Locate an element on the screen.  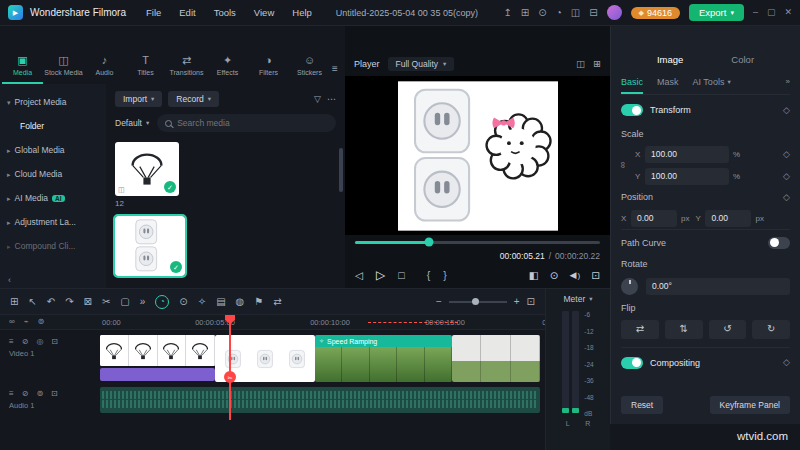
menu-help: Help is located at coordinates (302, 12).